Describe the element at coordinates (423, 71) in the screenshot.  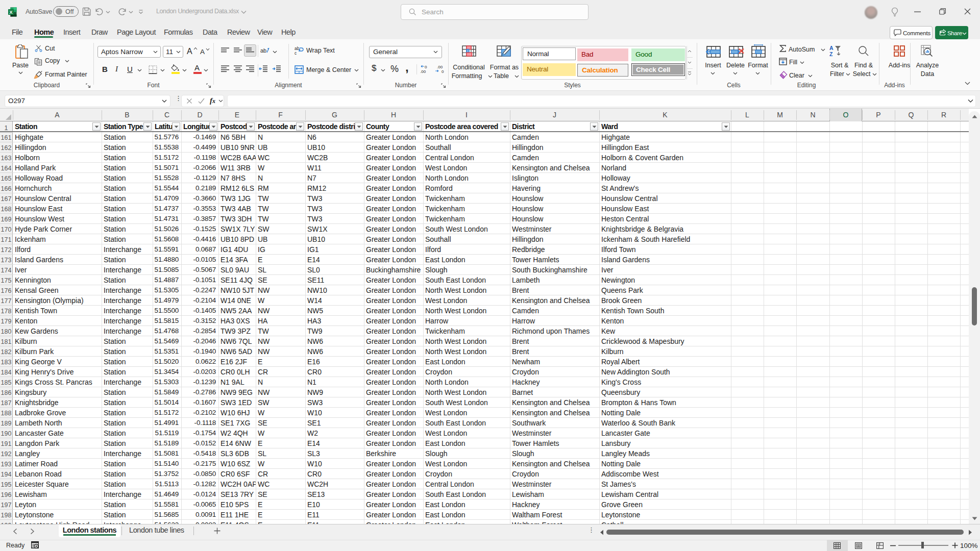
I see `svg-text: .00` at that location.